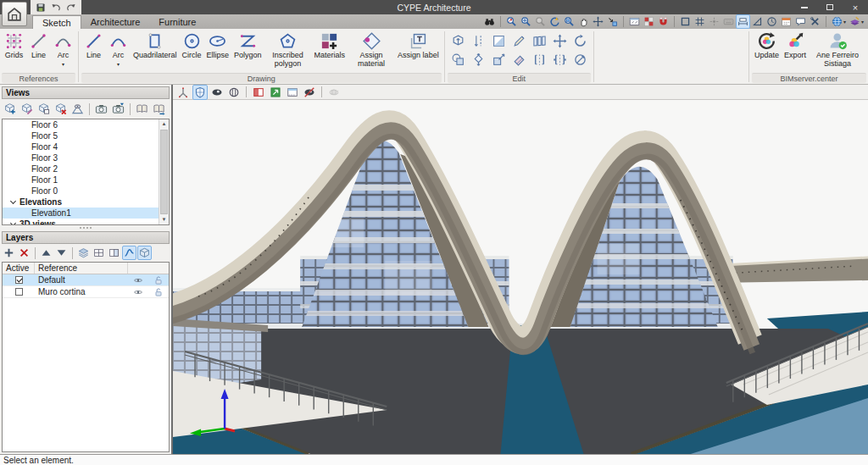 Image resolution: width=868 pixels, height=465 pixels. I want to click on view-item-floor-5: Floor 5, so click(86, 136).